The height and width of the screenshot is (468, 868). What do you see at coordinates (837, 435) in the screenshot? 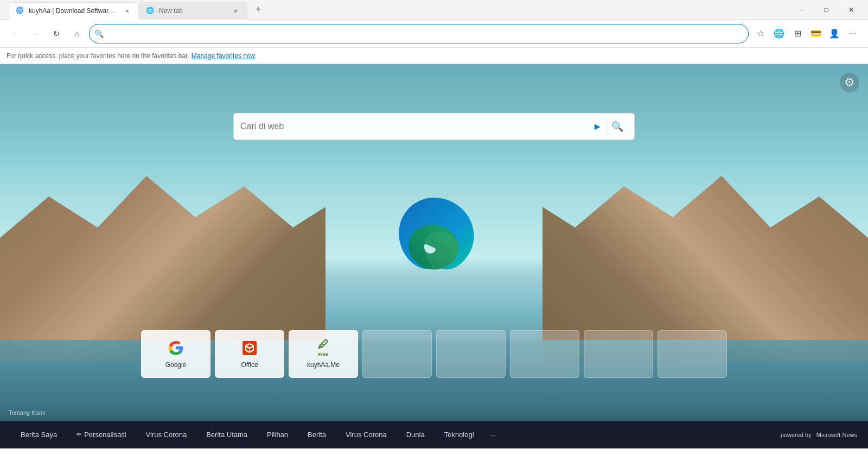
I see `ms-news-brand: Microsoft News` at bounding box center [837, 435].